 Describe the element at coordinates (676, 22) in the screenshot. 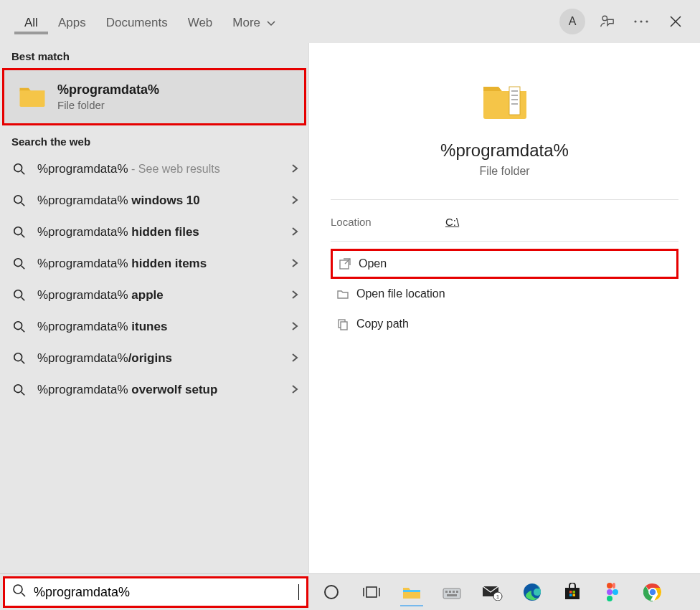

I see `close-icon` at that location.